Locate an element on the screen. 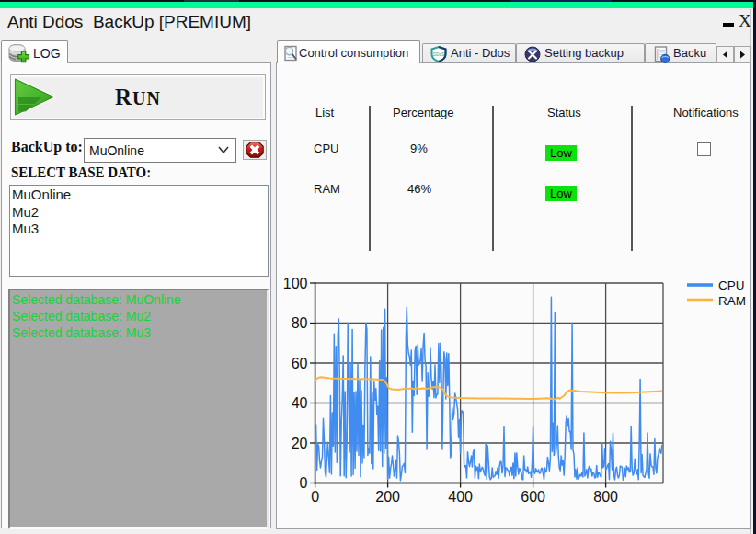 The height and width of the screenshot is (534, 756). svg-text: CPU is located at coordinates (732, 285).